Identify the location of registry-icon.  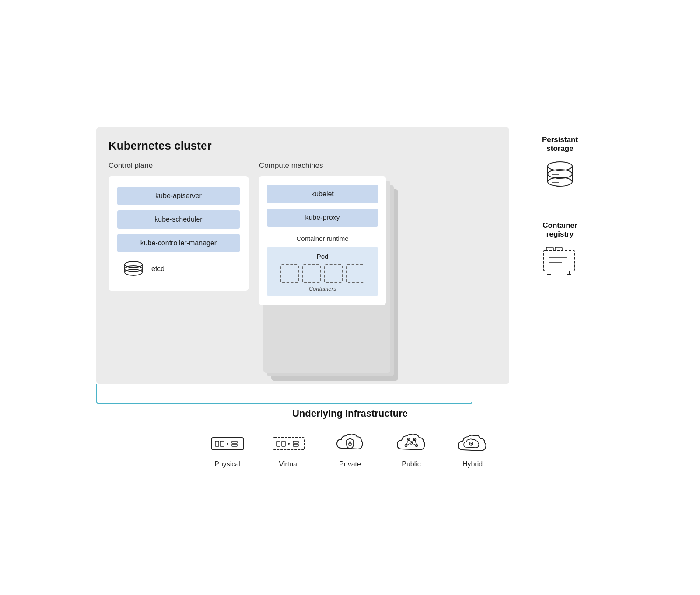
(560, 261).